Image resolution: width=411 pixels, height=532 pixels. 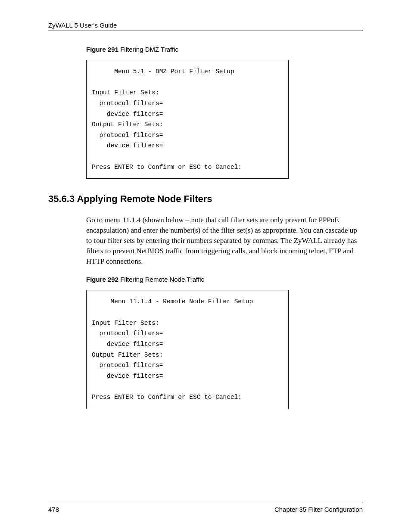 I want to click on header-rule, so click(x=206, y=31).